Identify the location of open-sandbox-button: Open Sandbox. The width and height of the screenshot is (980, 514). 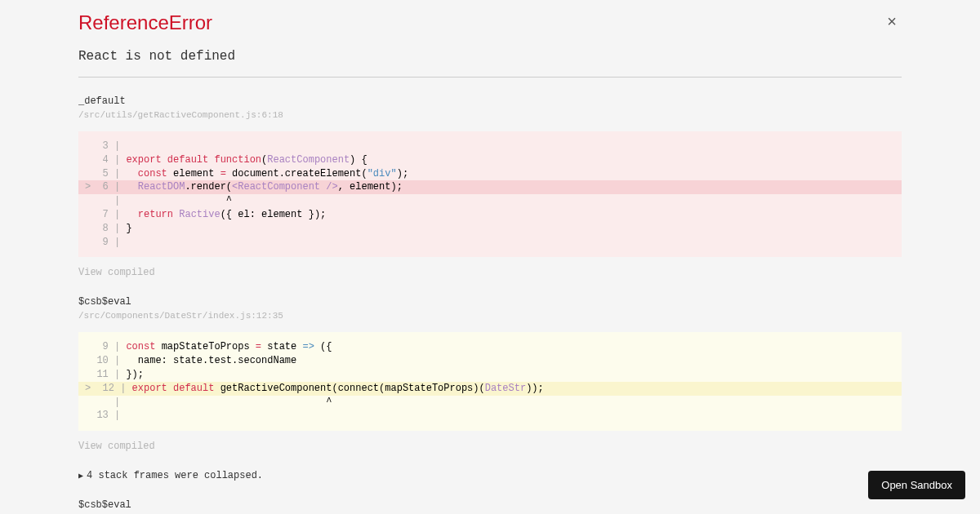
(916, 485).